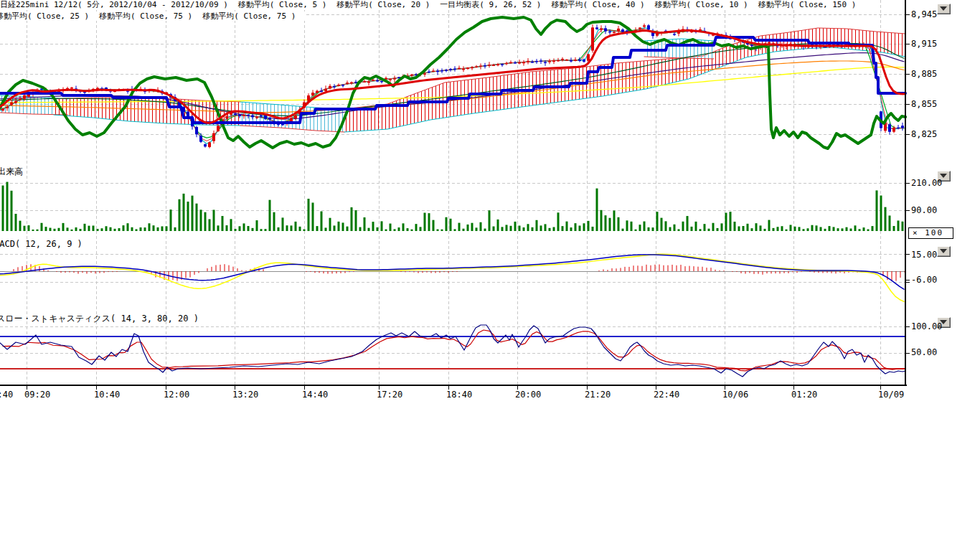 The height and width of the screenshot is (551, 980). What do you see at coordinates (11, 172) in the screenshot?
I see `volume-pane-label: 出来高` at bounding box center [11, 172].